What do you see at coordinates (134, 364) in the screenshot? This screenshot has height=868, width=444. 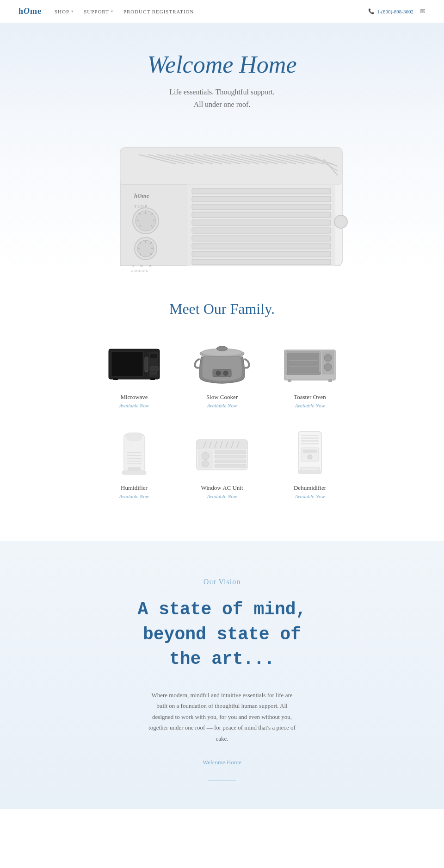 I see `microwave-image` at bounding box center [134, 364].